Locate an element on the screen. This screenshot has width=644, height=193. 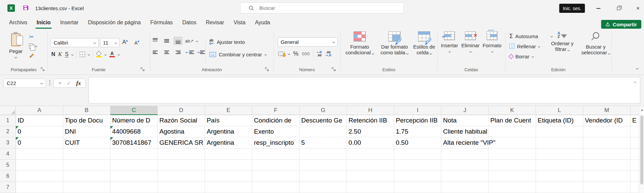
cell-C3: 30708141867 is located at coordinates (134, 143).